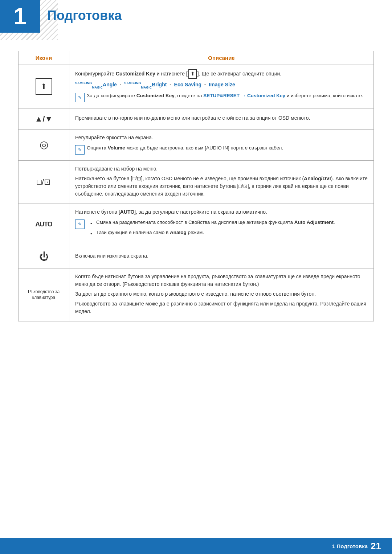 The image size is (392, 554). I want to click on image-size-text: Image Size, so click(222, 85).